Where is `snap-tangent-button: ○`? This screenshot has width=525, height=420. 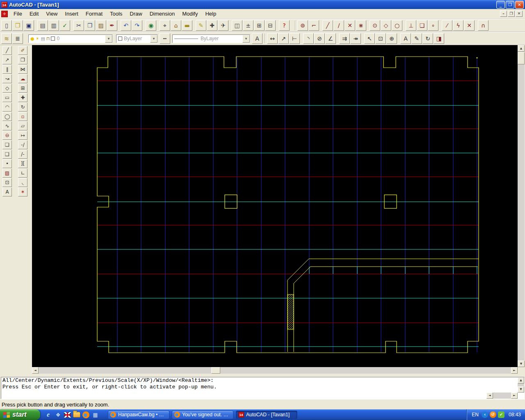
snap-tangent-button: ○ is located at coordinates (397, 25).